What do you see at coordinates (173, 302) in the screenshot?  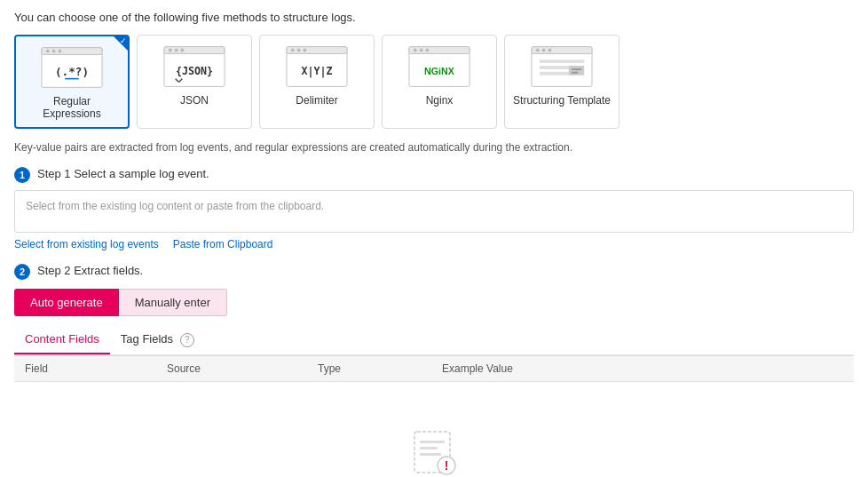 I see `manually-enter-button: Manually enter` at bounding box center [173, 302].